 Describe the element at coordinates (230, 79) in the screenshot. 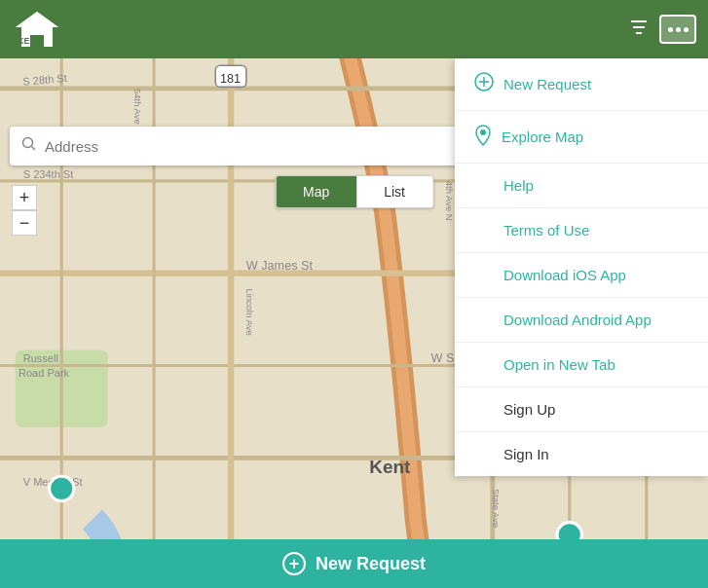

I see `svg-text: 181` at that location.